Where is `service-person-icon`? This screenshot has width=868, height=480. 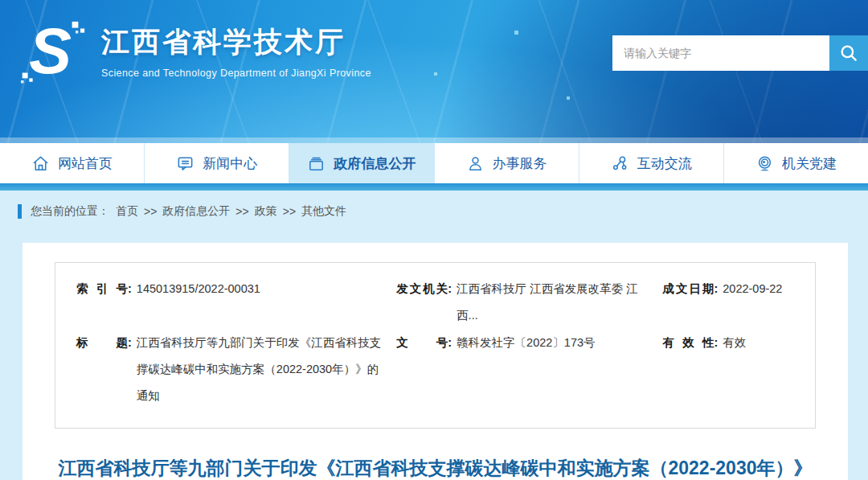
service-person-icon is located at coordinates (476, 164).